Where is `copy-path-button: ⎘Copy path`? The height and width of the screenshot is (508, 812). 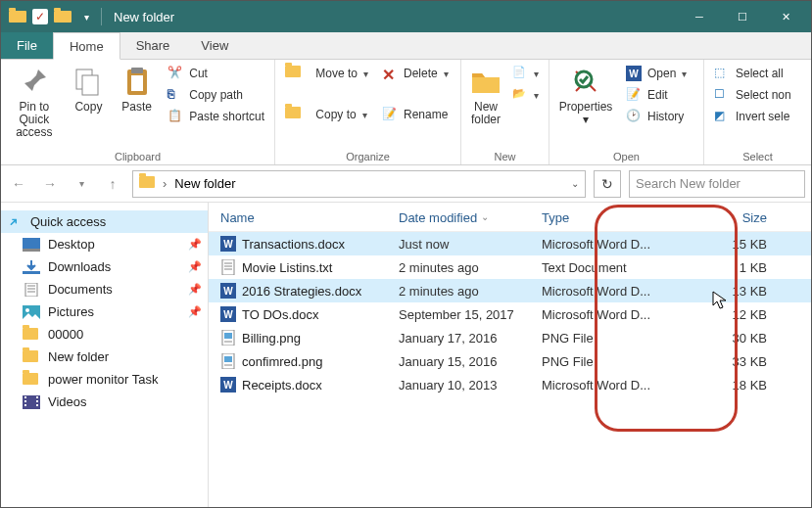
copy-path-button: ⎘Copy path is located at coordinates (215, 95).